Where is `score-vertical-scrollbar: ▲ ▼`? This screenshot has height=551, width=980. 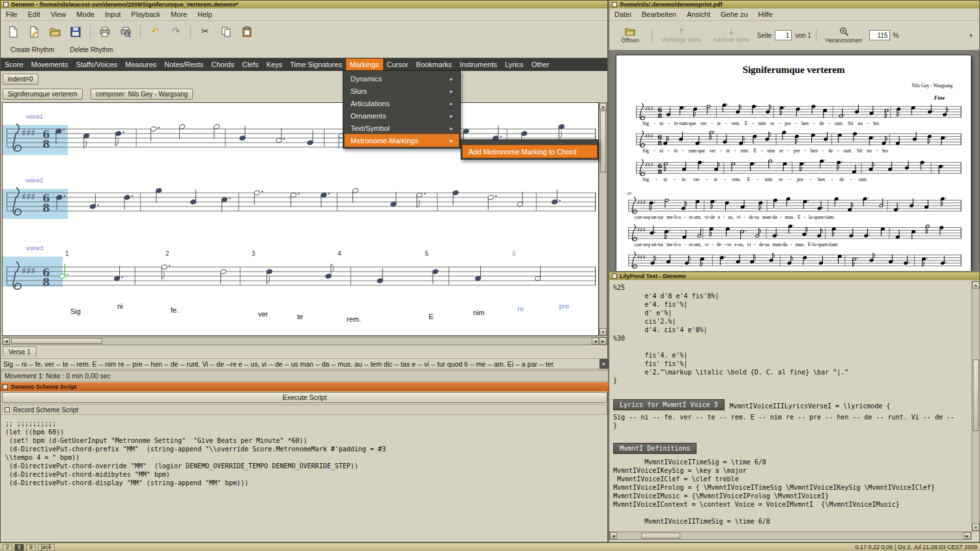 score-vertical-scrollbar: ▲ ▼ is located at coordinates (603, 219).